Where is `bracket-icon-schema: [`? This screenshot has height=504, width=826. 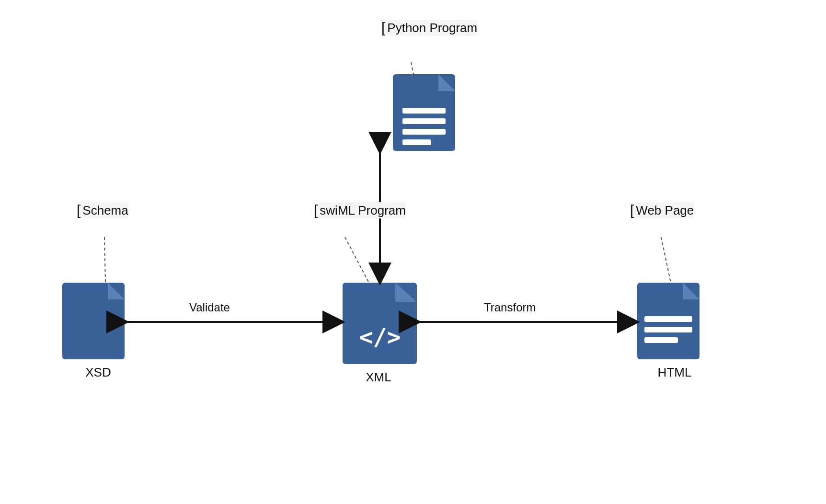
bracket-icon-schema: [ is located at coordinates (79, 210).